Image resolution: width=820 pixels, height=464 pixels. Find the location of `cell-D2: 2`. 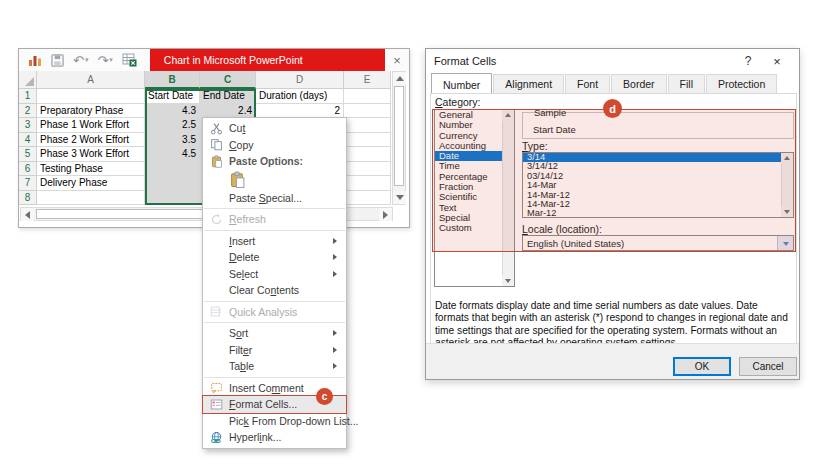

cell-D2: 2 is located at coordinates (300, 112).